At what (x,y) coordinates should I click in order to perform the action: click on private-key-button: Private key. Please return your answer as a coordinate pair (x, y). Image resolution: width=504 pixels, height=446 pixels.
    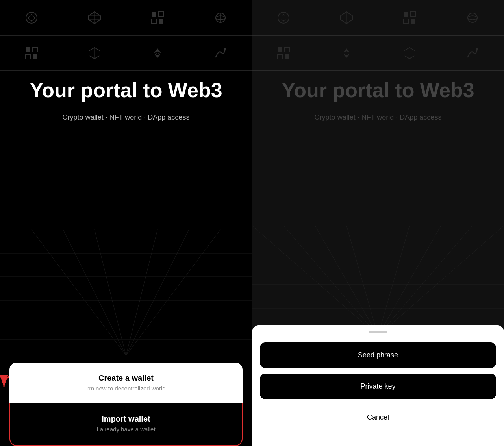
    Looking at the image, I should click on (378, 387).